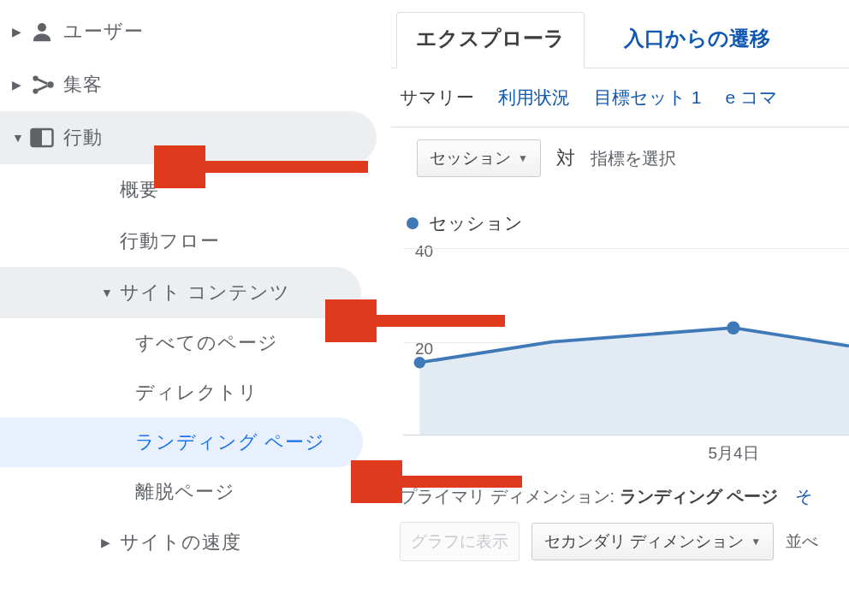  What do you see at coordinates (620, 212) in the screenshot?
I see `chart-legend: セッション` at bounding box center [620, 212].